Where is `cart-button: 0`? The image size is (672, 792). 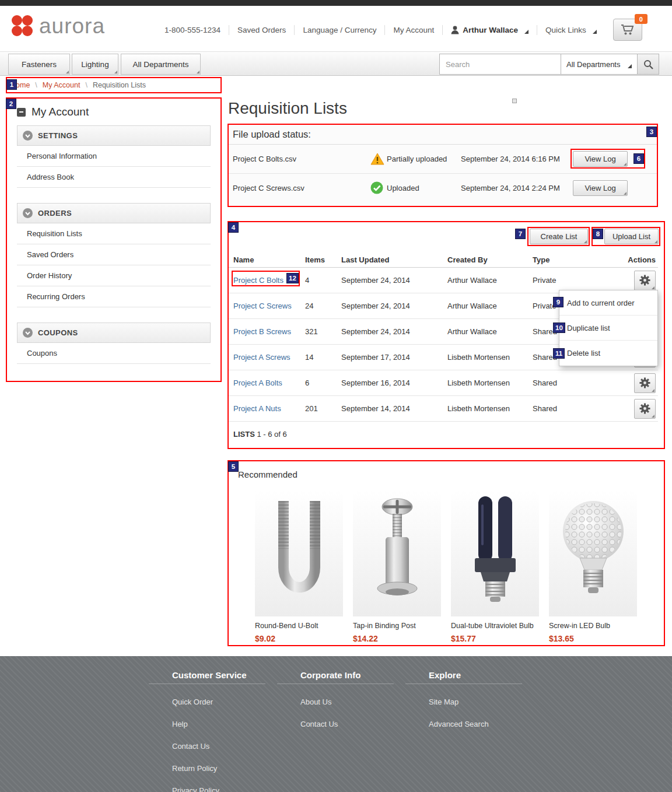
cart-button: 0 is located at coordinates (628, 30).